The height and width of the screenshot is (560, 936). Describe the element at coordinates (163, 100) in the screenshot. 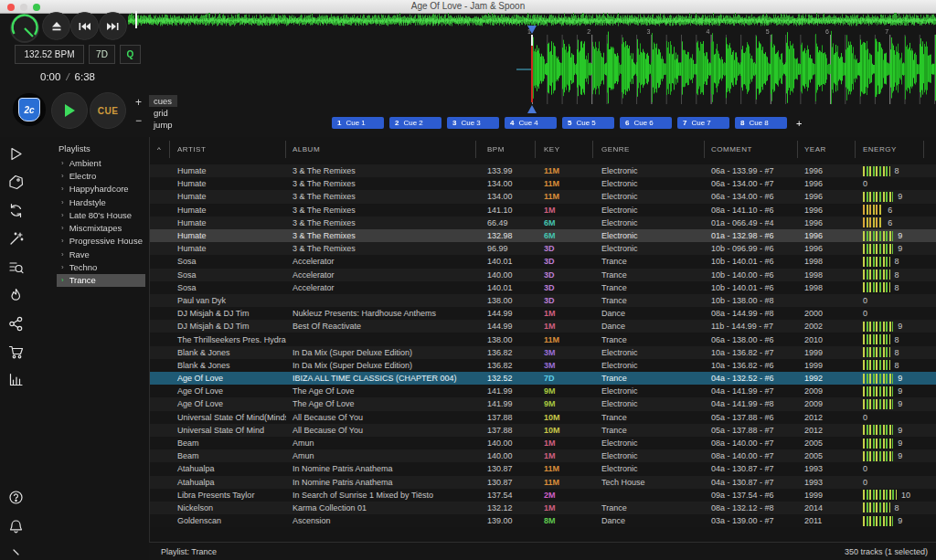

I see `jump-mode-cues: cues` at that location.